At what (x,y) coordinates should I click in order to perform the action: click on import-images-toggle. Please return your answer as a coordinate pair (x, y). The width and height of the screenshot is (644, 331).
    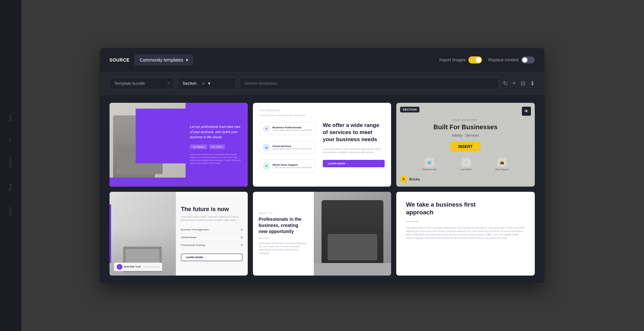
    Looking at the image, I should click on (475, 60).